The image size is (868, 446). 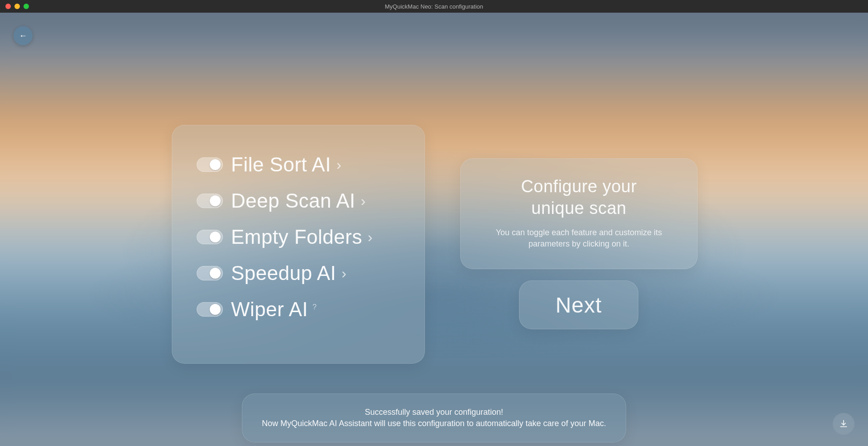 What do you see at coordinates (23, 36) in the screenshot?
I see `back-button: ←` at bounding box center [23, 36].